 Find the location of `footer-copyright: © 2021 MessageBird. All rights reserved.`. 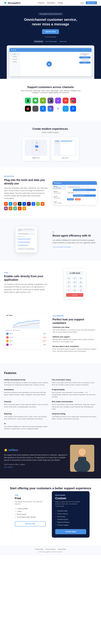

footer-copyright: © 2021 MessageBird. All rights reserved. is located at coordinates (50, 552).